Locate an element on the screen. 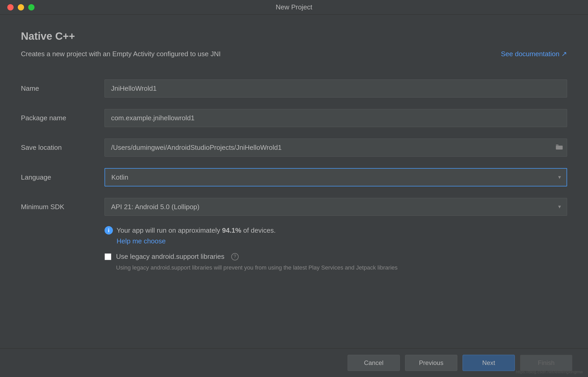 Image resolution: width=588 pixels, height=377 pixels. minimum-sdk-select: API 21: Android 5.0 (Lollipop) API 22 is located at coordinates (336, 207).